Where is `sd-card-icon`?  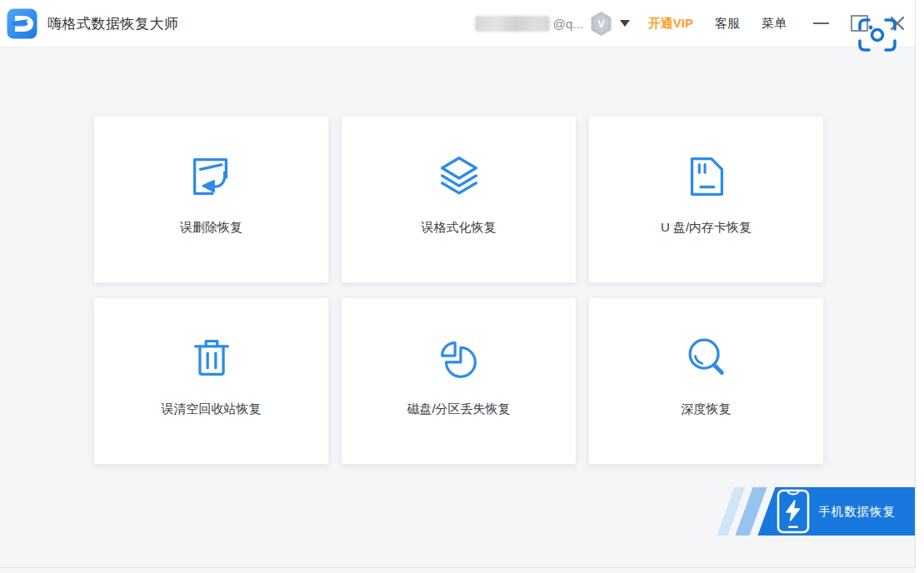 sd-card-icon is located at coordinates (707, 177).